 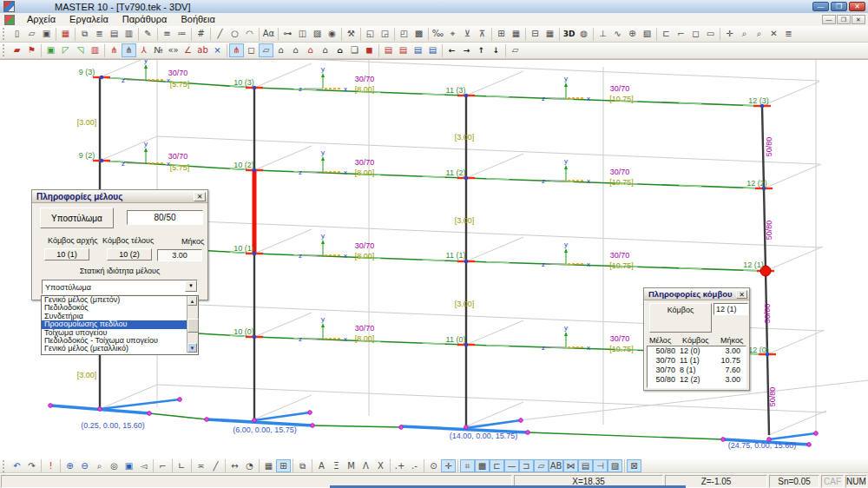 What do you see at coordinates (858, 19) in the screenshot?
I see `mdi-close-button: ✕` at bounding box center [858, 19].